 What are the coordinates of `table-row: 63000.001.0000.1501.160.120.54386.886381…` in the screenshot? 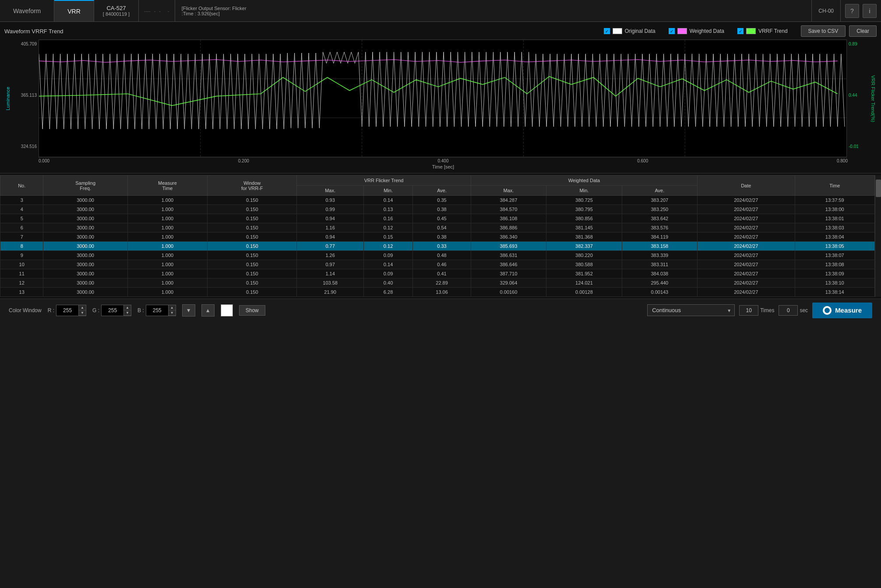 It's located at (438, 228).